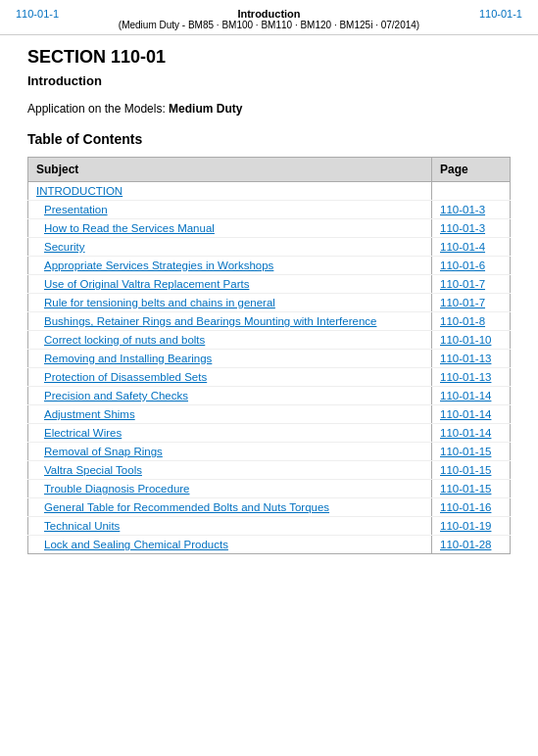  Describe the element at coordinates (37, 14) in the screenshot. I see `header-left: 110-01-1` at that location.